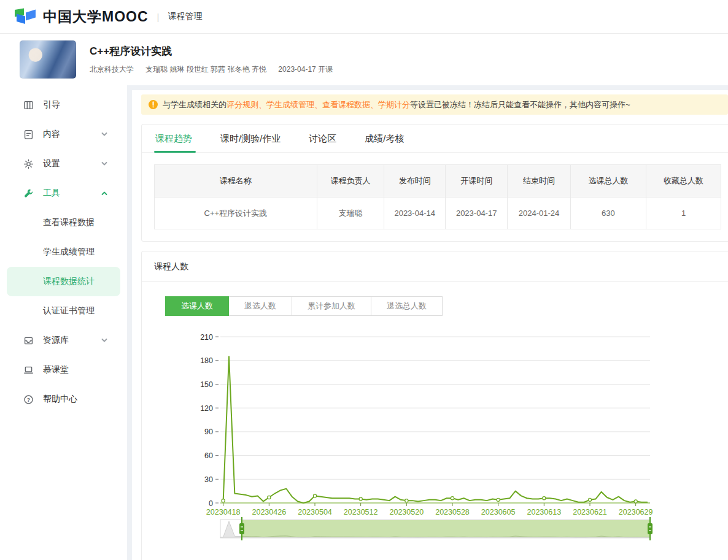 Image resolution: width=728 pixels, height=560 pixels. Describe the element at coordinates (206, 337) in the screenshot. I see `svg-text: 210` at that location.